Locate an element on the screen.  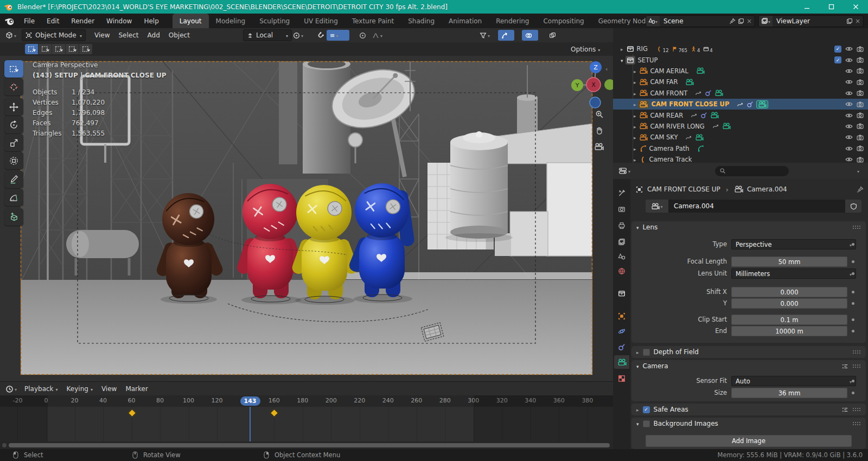
transform-orientation-dropdown: Local is located at coordinates (267, 35).